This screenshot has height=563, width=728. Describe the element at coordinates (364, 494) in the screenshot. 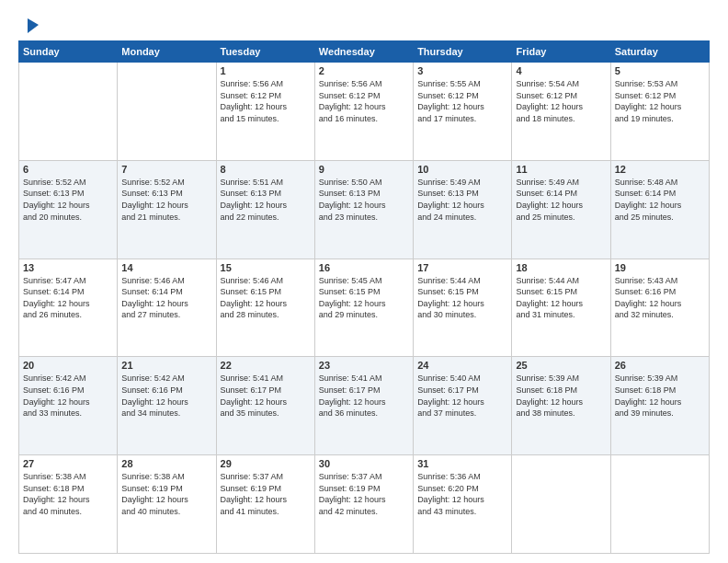

I see `day-info: Sunrise: 5:37 AM Sunset: 6:19 PM Dayligh…` at that location.